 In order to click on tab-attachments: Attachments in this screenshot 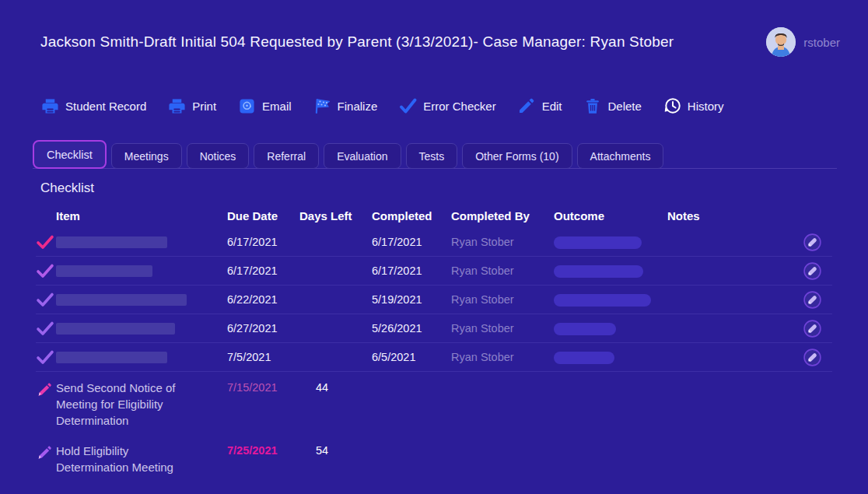, I will do `click(621, 156)`.